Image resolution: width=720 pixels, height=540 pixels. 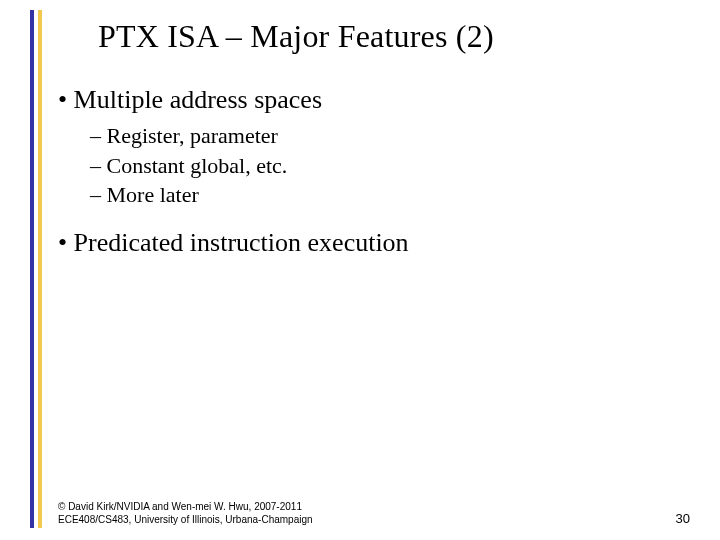 I want to click on footer-credits: © David Kirk/NVIDIA and Wen-mei W. Hwu, …, so click(x=186, y=514).